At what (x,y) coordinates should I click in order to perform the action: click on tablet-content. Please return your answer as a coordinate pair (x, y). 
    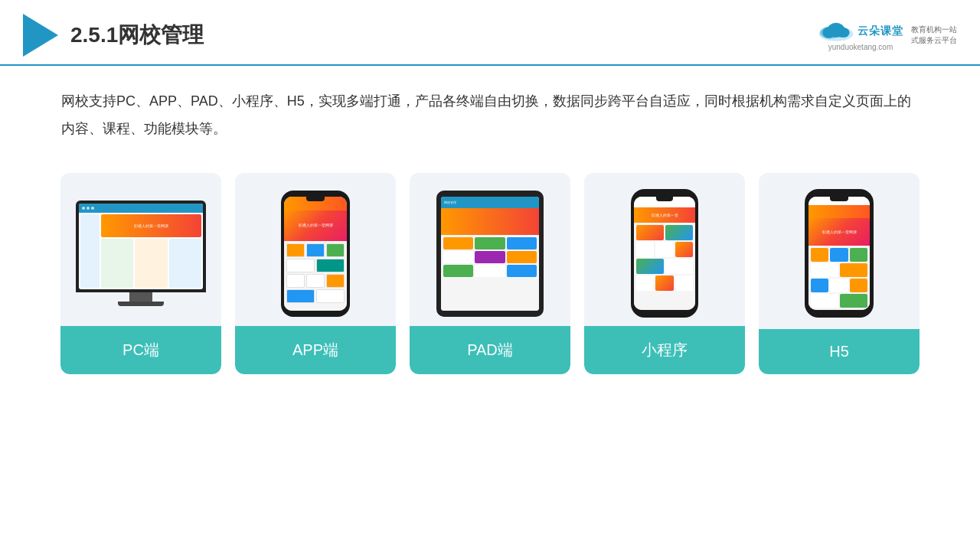
    Looking at the image, I should click on (490, 272).